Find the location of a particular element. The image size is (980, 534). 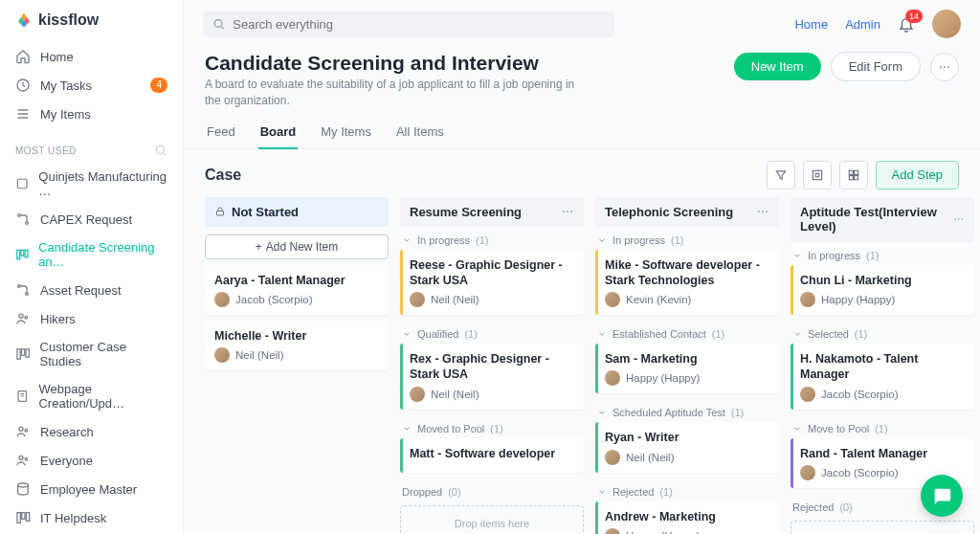

add-step-button: Add Step is located at coordinates (918, 175).